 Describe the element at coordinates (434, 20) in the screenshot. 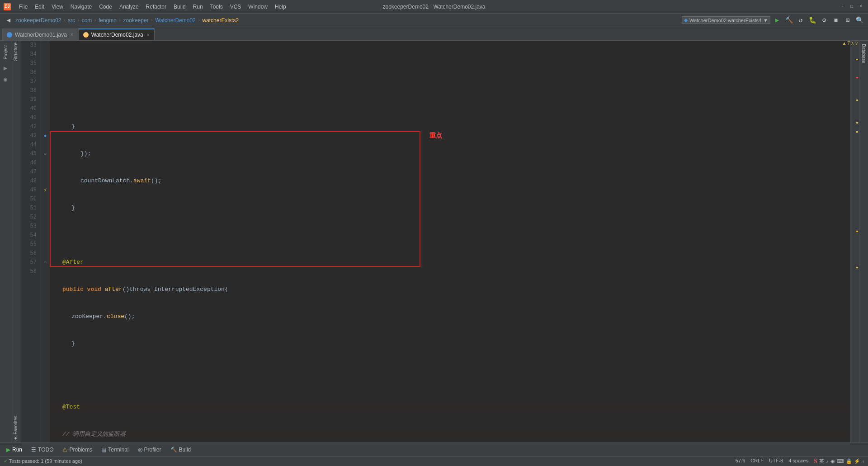

I see `breadcrumb-bar: ◀ zookeeperDemo02 › src › com › fengmo ›…` at that location.